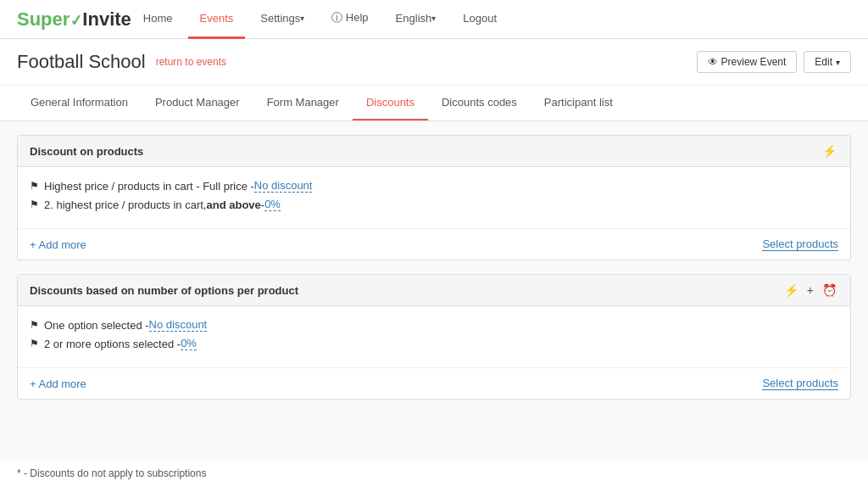 The height and width of the screenshot is (481, 868). I want to click on select-products-link-1: Select products, so click(800, 244).